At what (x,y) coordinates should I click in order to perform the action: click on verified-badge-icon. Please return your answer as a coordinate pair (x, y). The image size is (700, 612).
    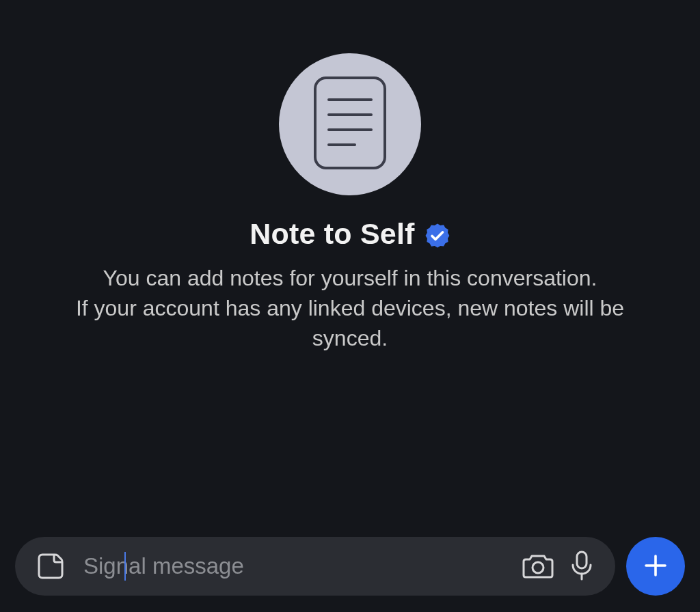
    Looking at the image, I should click on (438, 236).